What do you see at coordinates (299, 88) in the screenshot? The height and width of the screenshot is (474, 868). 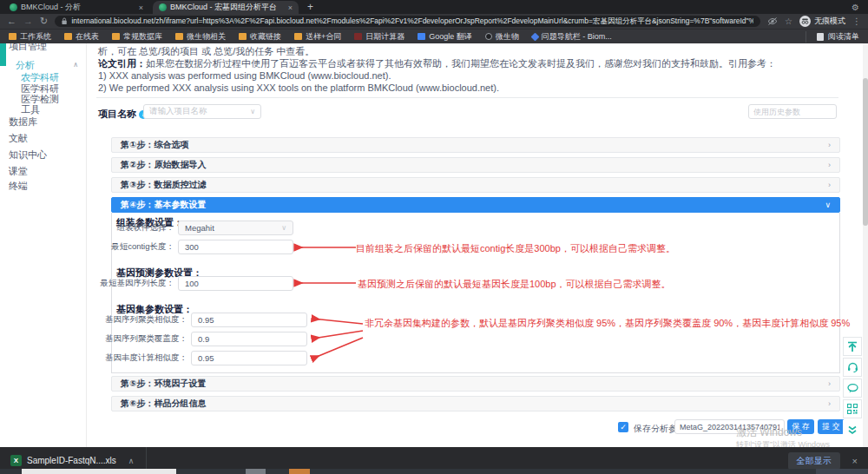 I see `citation-ref-2: 2) We performed XXX analysis using XXX t…` at bounding box center [299, 88].